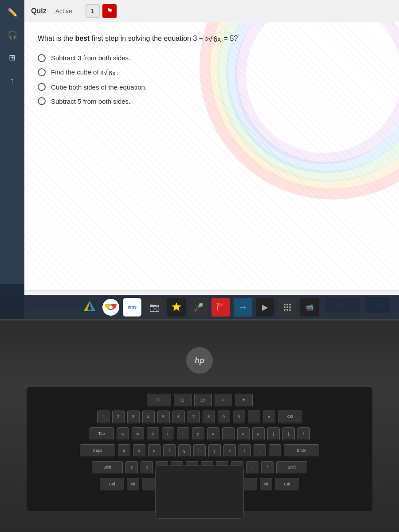  I want to click on key-enter: Enter, so click(301, 451).